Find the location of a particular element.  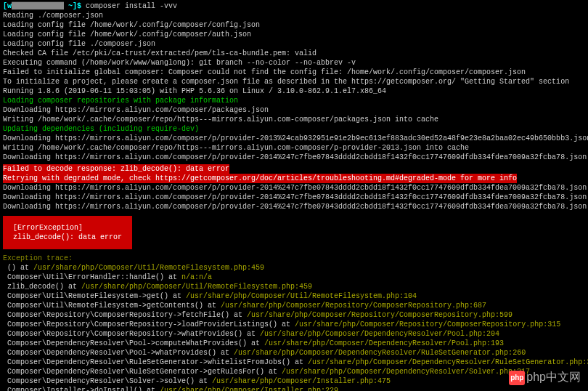

trace-item: Composer\Util\RemoteFilesystem->get() at… is located at coordinates (294, 297).